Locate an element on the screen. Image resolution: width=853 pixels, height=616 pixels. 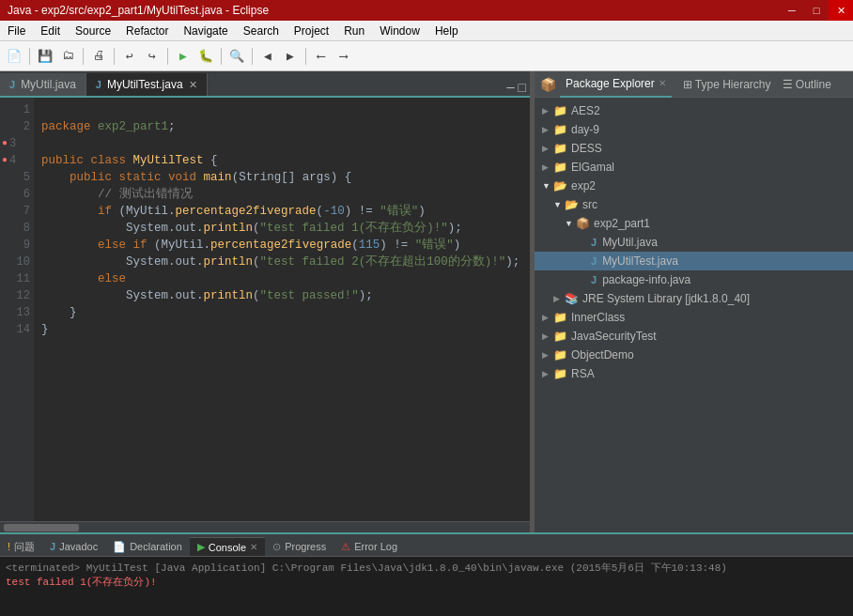
tab-myutiltest: J MyUtilTest.java ✕ is located at coordinates (147, 85).